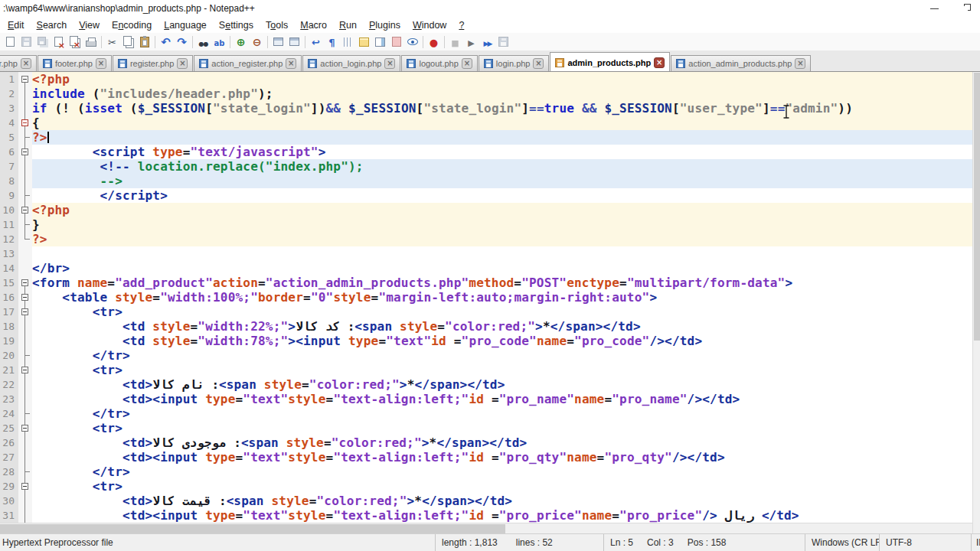 Image resolution: width=980 pixels, height=551 pixels. I want to click on code-line-6: 6 <script type="text/javascript">, so click(490, 152).